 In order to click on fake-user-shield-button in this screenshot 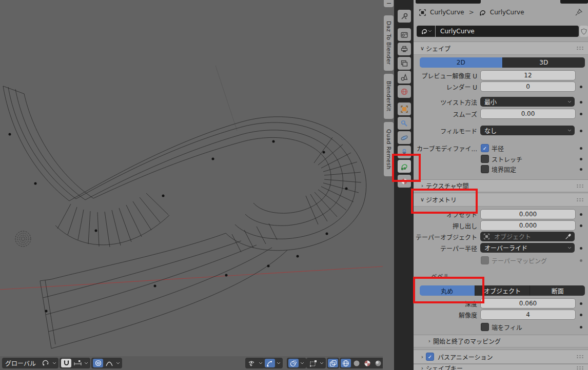, I will do `click(584, 31)`.